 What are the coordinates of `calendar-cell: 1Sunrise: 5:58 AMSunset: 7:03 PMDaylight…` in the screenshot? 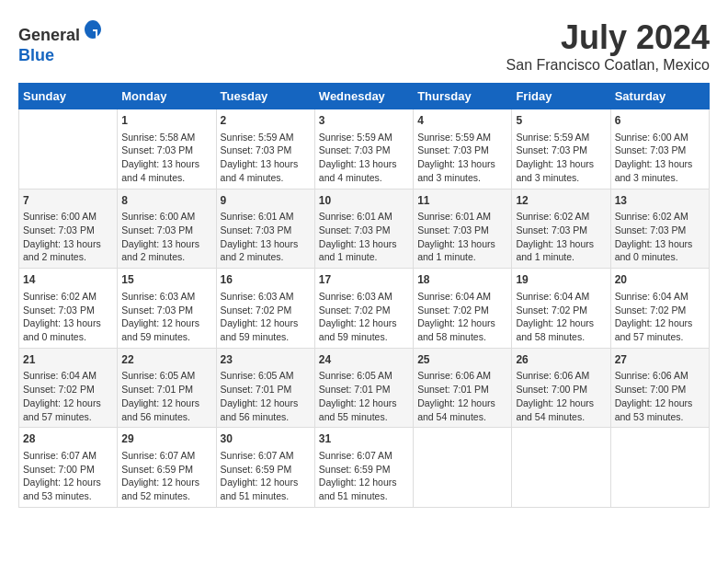 It's located at (167, 149).